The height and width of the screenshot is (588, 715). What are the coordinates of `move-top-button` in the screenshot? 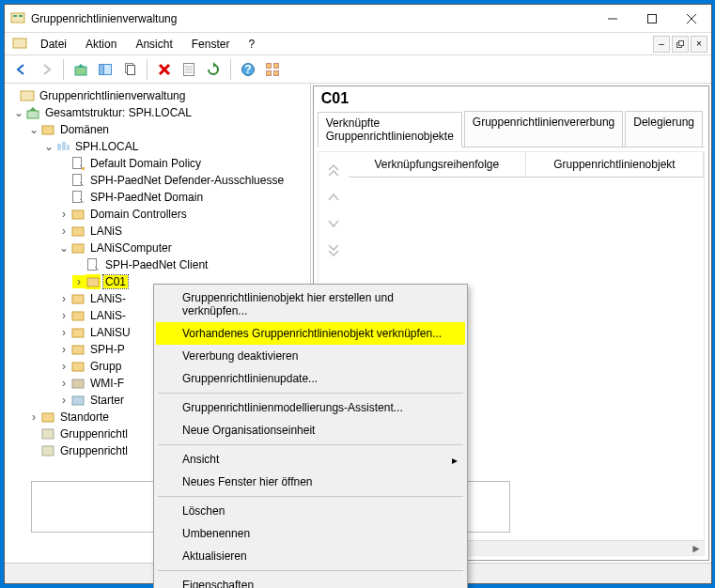 It's located at (334, 171).